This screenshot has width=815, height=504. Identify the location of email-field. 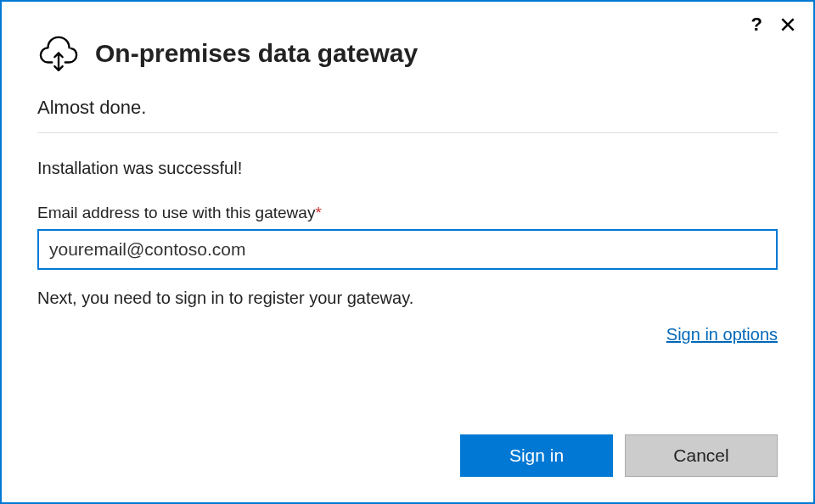
(408, 249).